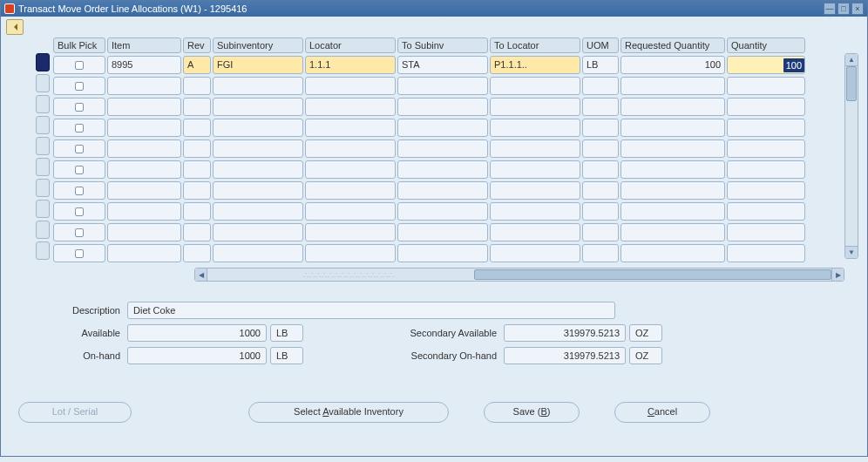 The image size is (868, 462). Describe the element at coordinates (535, 45) in the screenshot. I see `col-header-to-locator: To Locator` at that location.